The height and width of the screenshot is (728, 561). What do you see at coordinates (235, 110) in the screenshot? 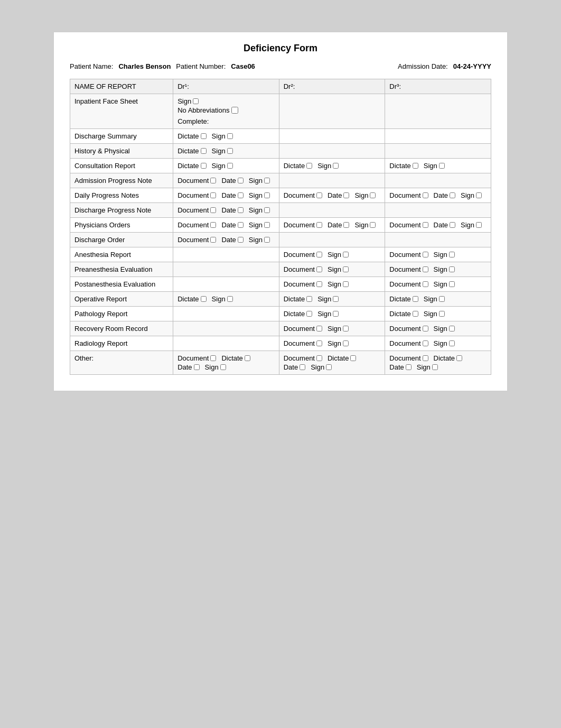
I see `no-abbrev-checkbox` at bounding box center [235, 110].